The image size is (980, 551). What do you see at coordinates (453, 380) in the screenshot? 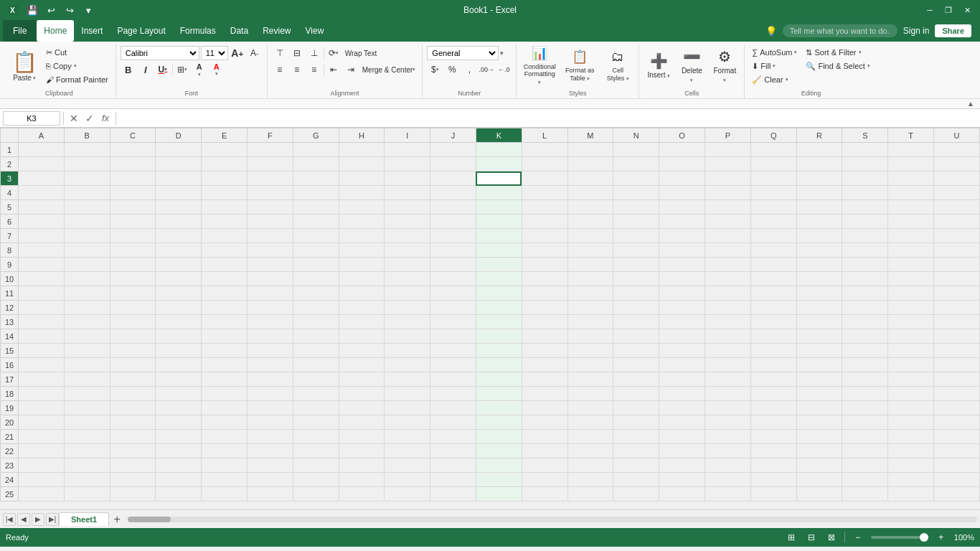
I see `cell-J17` at bounding box center [453, 380].